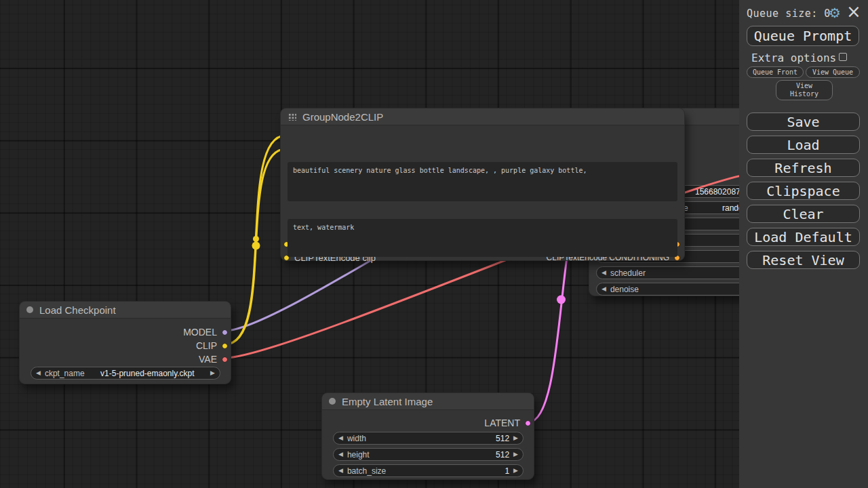 The image size is (868, 488). I want to click on batch-size-label: batch_size, so click(366, 471).